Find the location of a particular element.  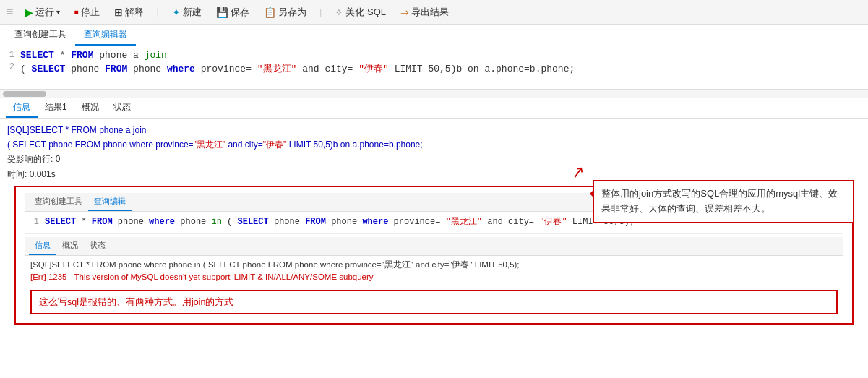

inner-space-8: and city= is located at coordinates (510, 222).